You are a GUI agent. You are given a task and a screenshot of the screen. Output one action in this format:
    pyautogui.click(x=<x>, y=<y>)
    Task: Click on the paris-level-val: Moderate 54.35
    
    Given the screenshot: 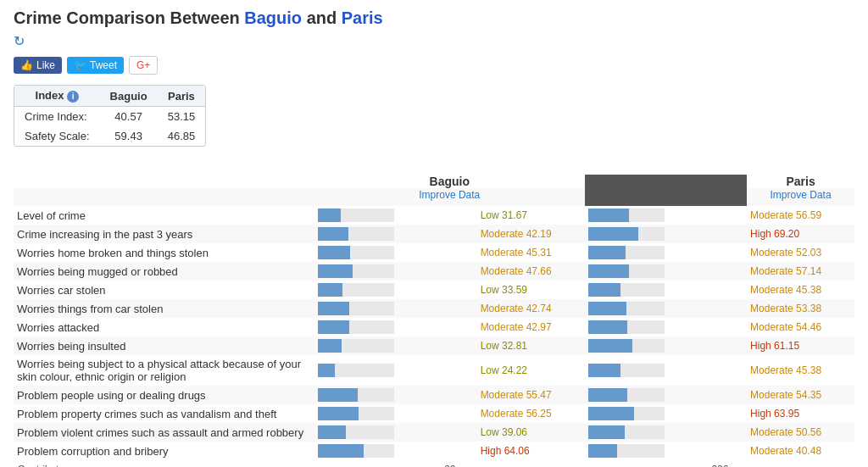 What is the action you would take?
    pyautogui.click(x=786, y=395)
    